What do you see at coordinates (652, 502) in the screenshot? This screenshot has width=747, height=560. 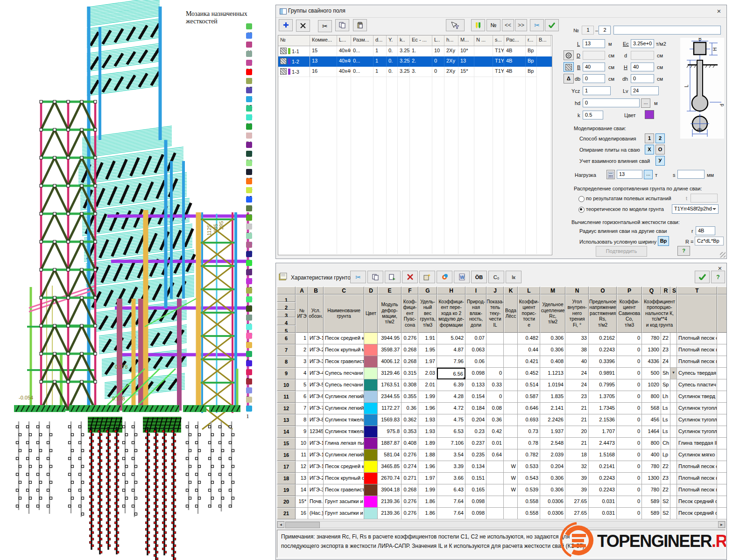 I see `cell-value: 589` at bounding box center [652, 502].